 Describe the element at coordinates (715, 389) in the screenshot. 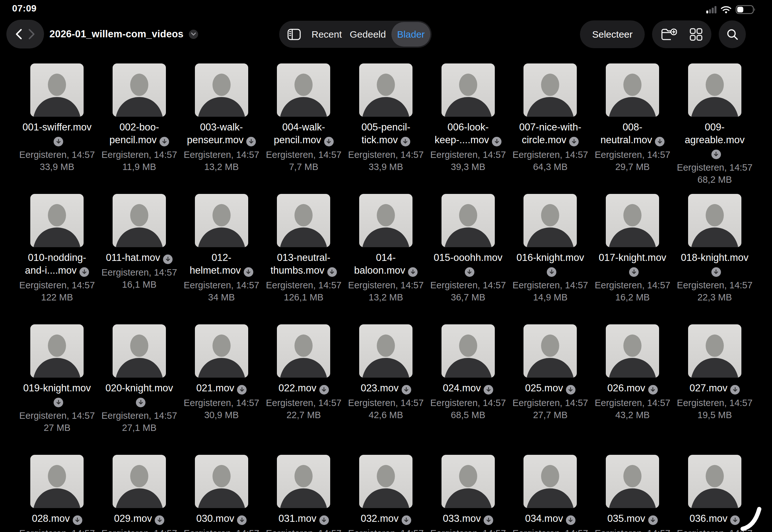

I see `file-item: 027.mov Eergisteren, 14:57 19,5 MB` at that location.